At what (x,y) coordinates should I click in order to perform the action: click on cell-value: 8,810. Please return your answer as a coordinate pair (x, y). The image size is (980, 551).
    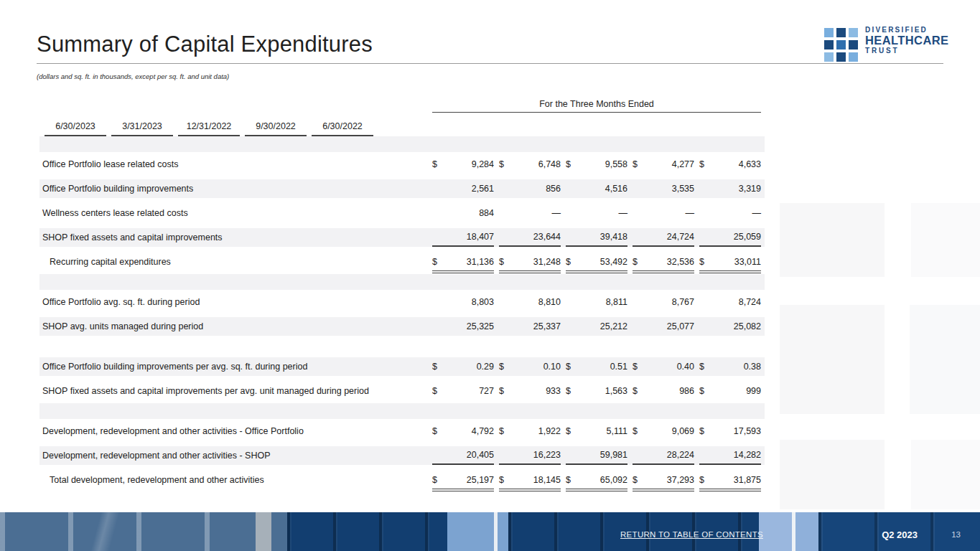
    Looking at the image, I should click on (550, 302).